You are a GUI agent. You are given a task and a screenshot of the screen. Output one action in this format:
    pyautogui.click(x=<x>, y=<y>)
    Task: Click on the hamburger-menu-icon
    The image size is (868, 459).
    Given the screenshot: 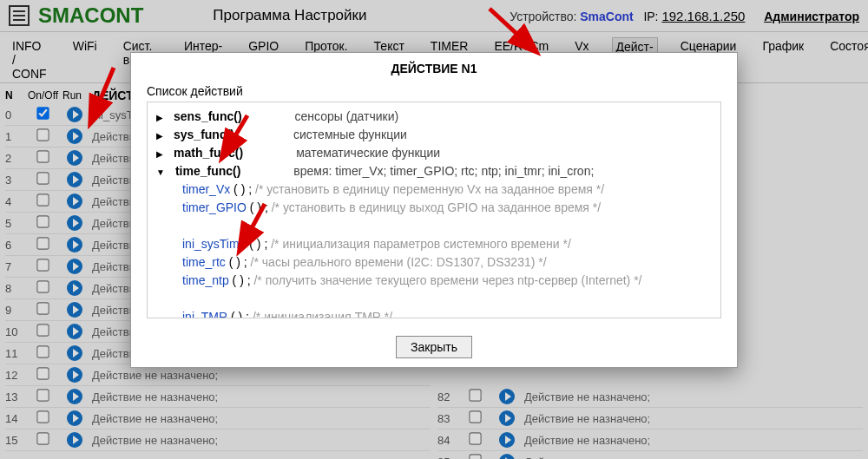 What is the action you would take?
    pyautogui.click(x=19, y=16)
    